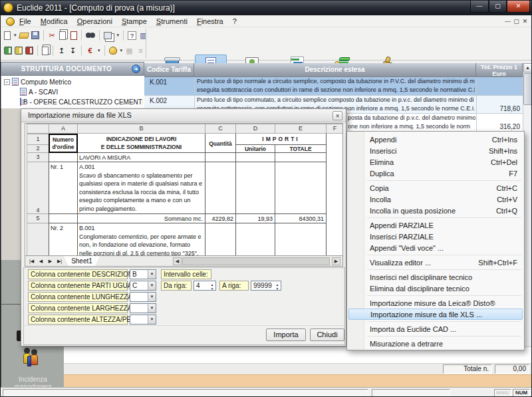  Describe the element at coordinates (221, 129) in the screenshot. I see `grid-col-header-c: C` at that location.